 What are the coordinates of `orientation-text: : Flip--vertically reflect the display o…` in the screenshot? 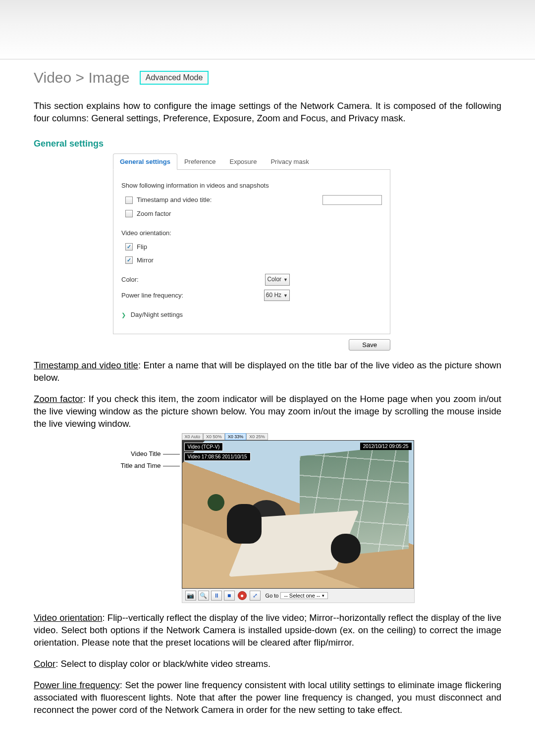 It's located at (268, 630).